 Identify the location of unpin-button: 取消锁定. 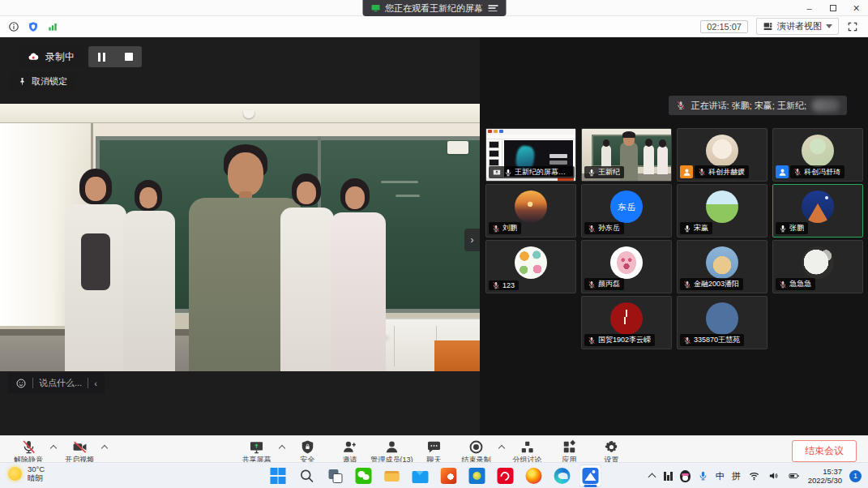
(42, 81).